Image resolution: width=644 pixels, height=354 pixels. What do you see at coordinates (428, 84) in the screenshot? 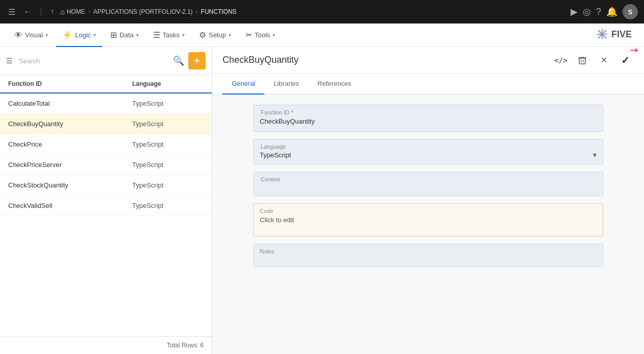
I see `detail-tabs: General Libraries References` at bounding box center [428, 84].